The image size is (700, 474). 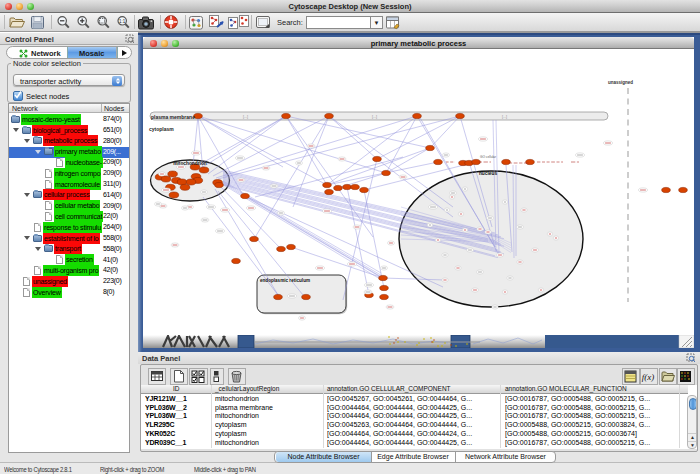 What do you see at coordinates (648, 377) in the screenshot?
I see `svg-text: f(x)` at bounding box center [648, 377].